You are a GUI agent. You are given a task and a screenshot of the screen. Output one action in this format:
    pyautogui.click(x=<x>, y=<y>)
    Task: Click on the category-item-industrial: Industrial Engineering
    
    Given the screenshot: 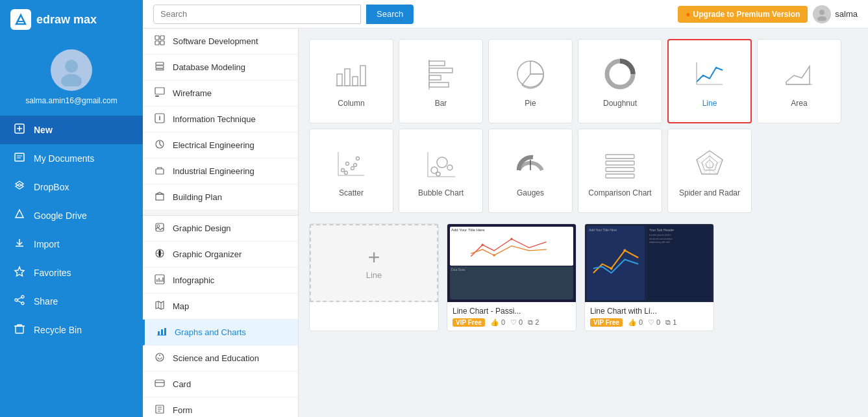 What is the action you would take?
    pyautogui.click(x=221, y=171)
    